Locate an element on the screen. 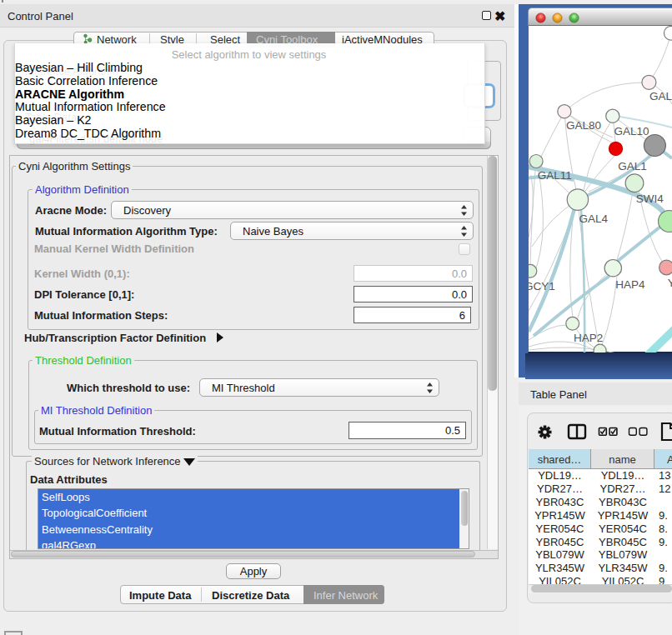 Image resolution: width=672 pixels, height=635 pixels. svg-text: GAL4 is located at coordinates (594, 218).